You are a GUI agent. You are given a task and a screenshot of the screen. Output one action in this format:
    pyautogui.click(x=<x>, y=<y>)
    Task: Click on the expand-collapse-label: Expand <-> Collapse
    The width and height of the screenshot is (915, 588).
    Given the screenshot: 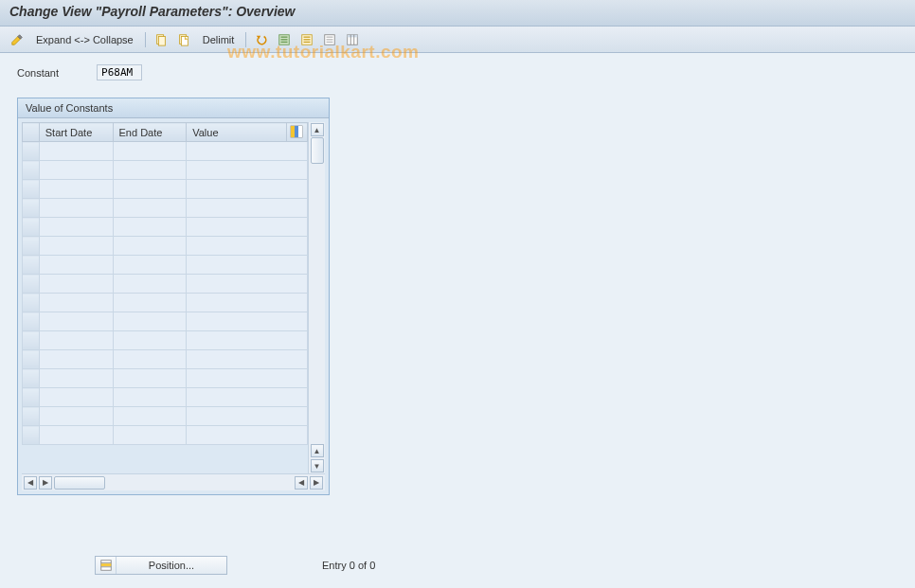 What is the action you would take?
    pyautogui.click(x=85, y=40)
    